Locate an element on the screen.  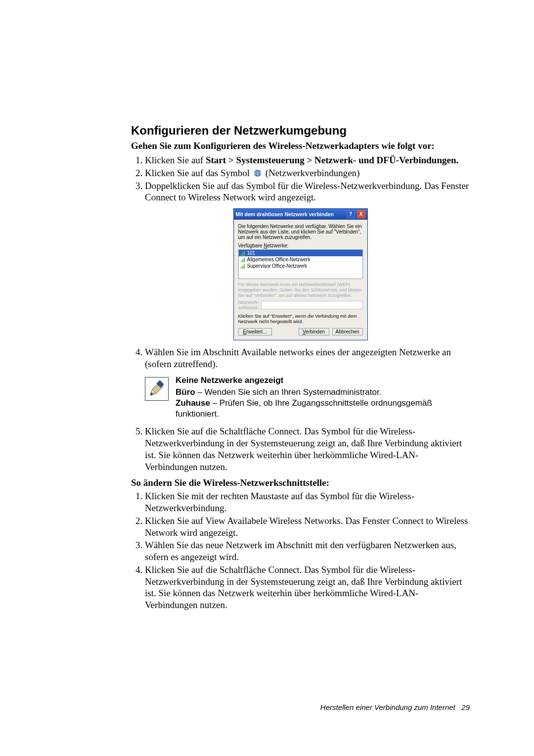
network-item-1-label: 101 is located at coordinates (251, 253).